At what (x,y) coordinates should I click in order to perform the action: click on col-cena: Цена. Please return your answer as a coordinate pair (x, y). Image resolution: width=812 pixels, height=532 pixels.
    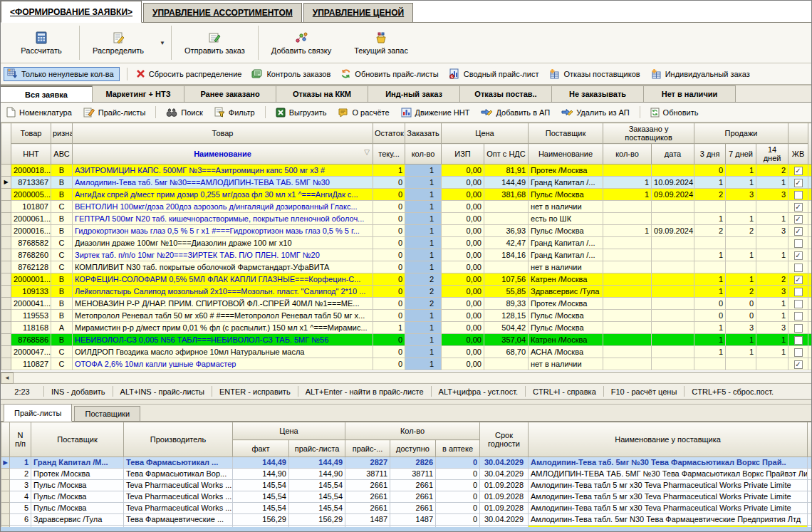
    Looking at the image, I should click on (485, 134).